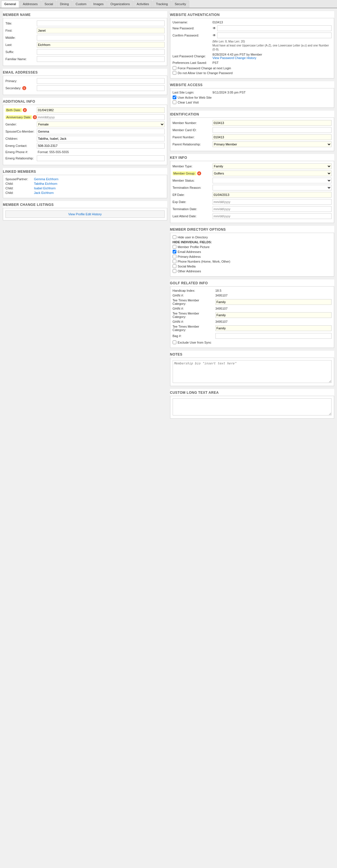 The image size is (337, 868). Describe the element at coordinates (101, 152) in the screenshot. I see `emerg-phone-format: Format: 555-555-5555` at that location.